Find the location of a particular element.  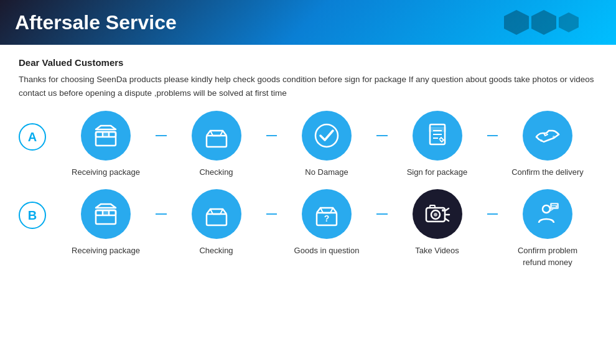

step-b-confirm-label: Confirm problem refund money is located at coordinates (548, 256).